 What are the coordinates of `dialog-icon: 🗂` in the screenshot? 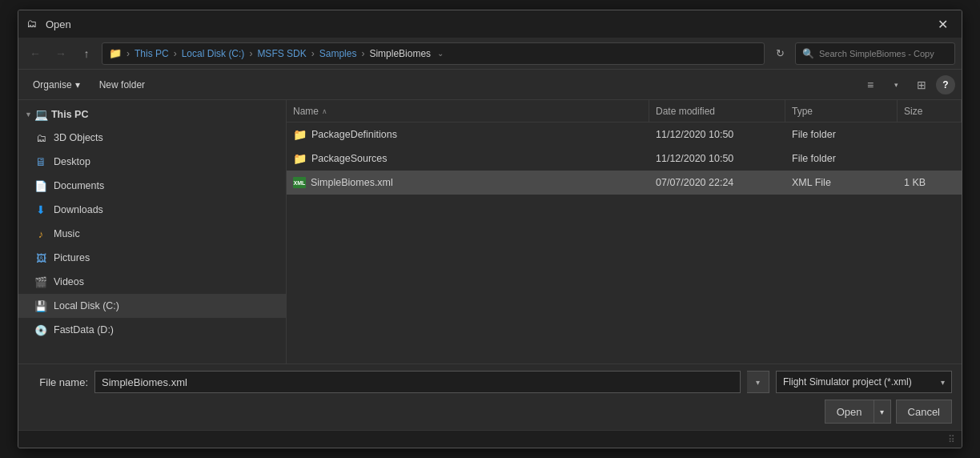 It's located at (33, 24).